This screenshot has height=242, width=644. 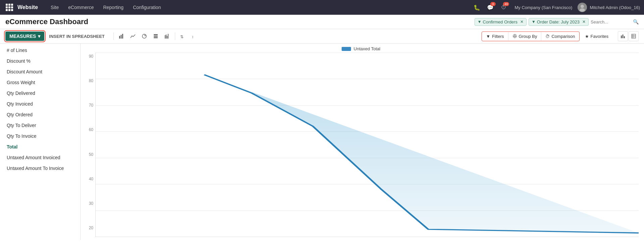 I want to click on search-input, so click(x=607, y=22).